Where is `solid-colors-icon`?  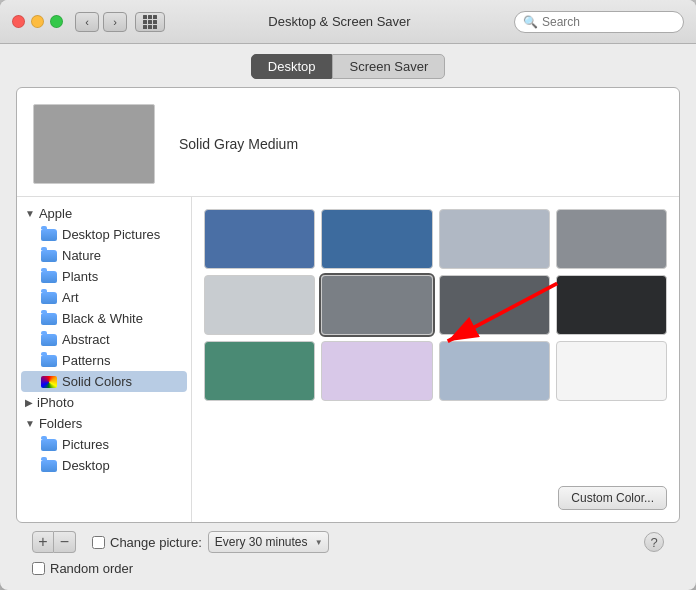 solid-colors-icon is located at coordinates (49, 382).